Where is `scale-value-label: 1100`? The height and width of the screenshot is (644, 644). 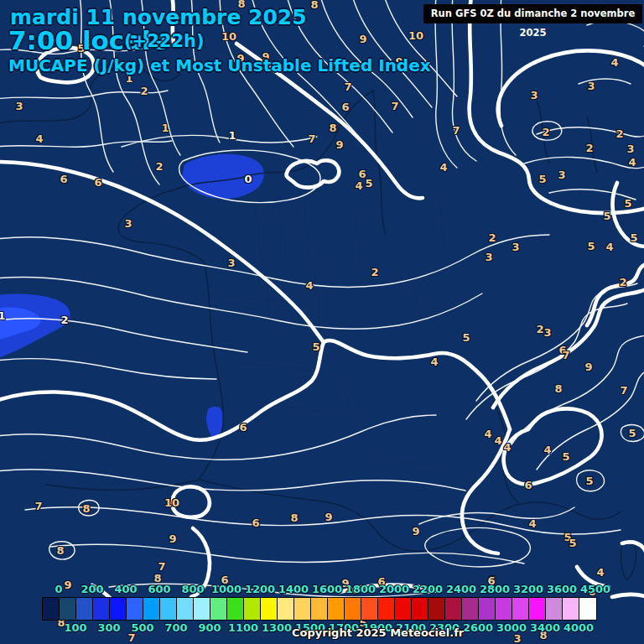
scale-value-label: 1100 is located at coordinates (243, 627).